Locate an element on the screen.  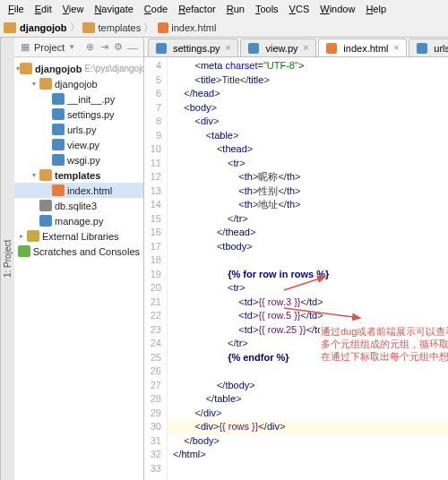
tree-label: templates is located at coordinates (77, 176).